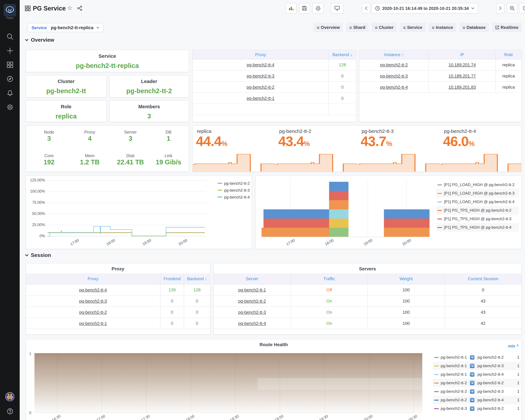 The width and height of the screenshot is (525, 420). I want to click on col-header-traffic: Traffic, so click(329, 279).